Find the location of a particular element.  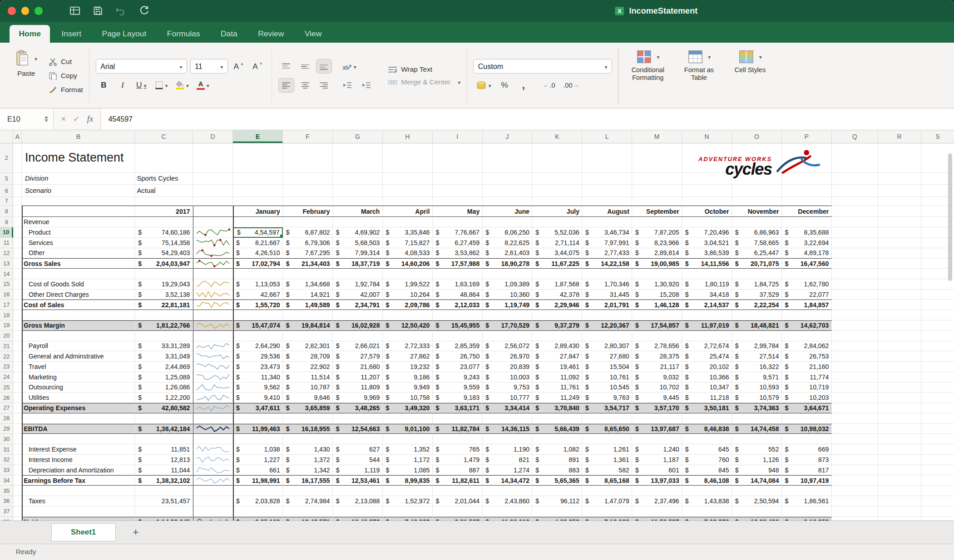

month-value: $19,84,814 is located at coordinates (308, 326).